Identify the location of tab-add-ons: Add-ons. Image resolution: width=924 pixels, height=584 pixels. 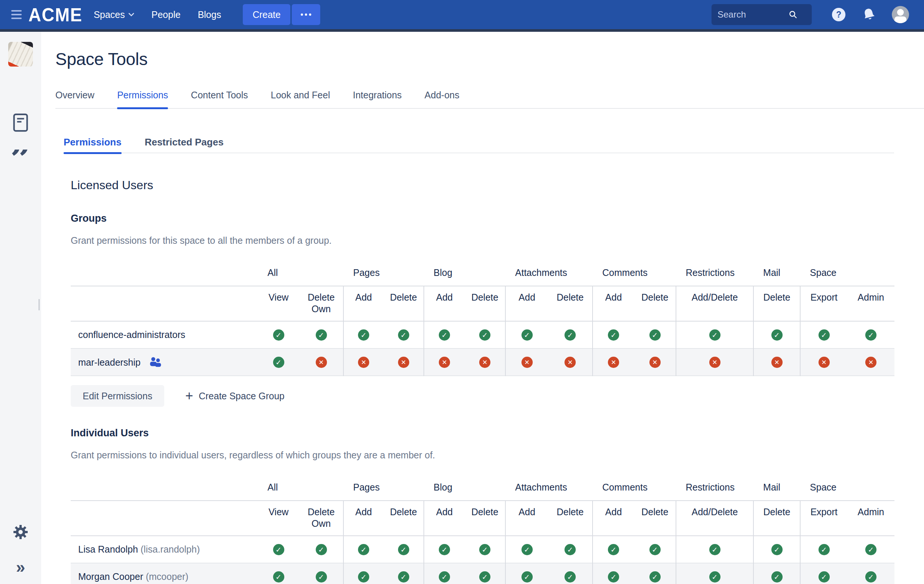
(442, 99).